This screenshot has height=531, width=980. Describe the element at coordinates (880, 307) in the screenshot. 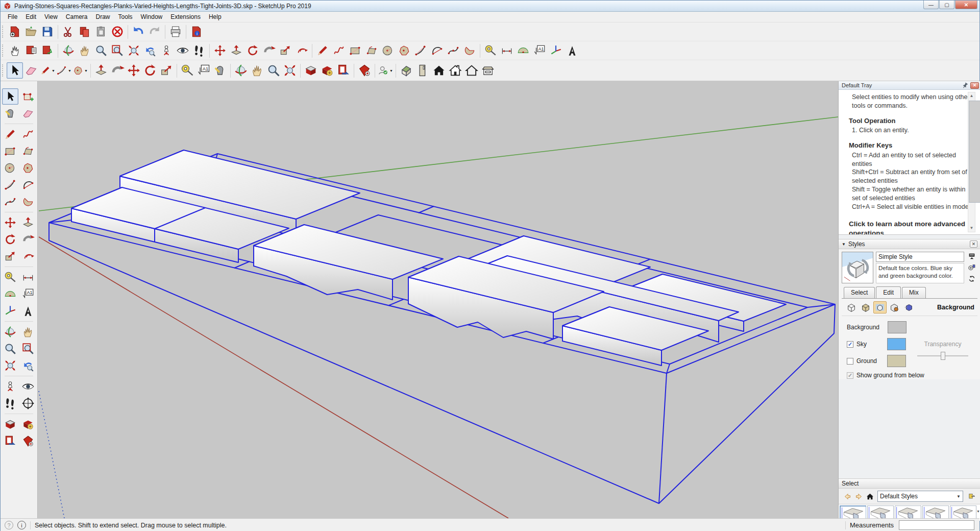

I see `background-settings-icon` at that location.